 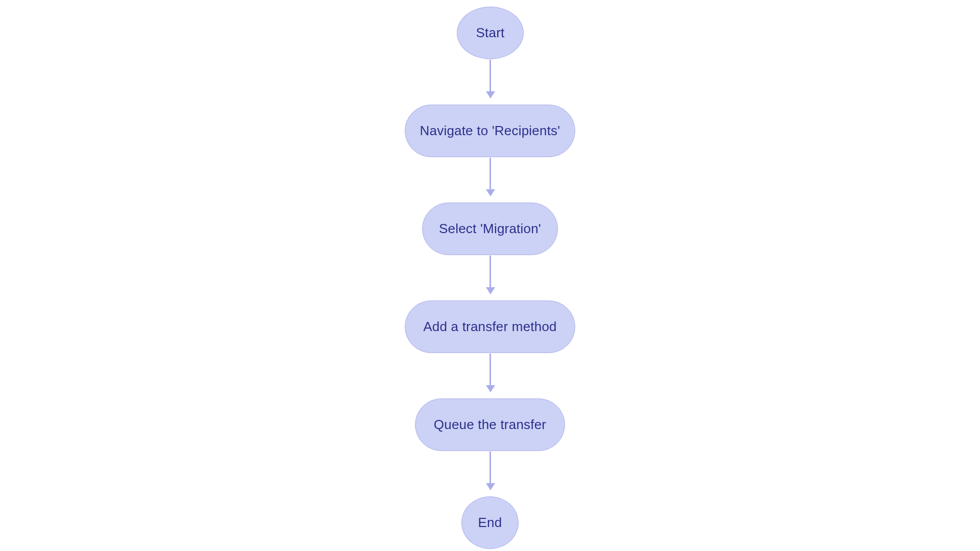 What do you see at coordinates (490, 424) in the screenshot?
I see `node-label: Queue the transfer` at bounding box center [490, 424].